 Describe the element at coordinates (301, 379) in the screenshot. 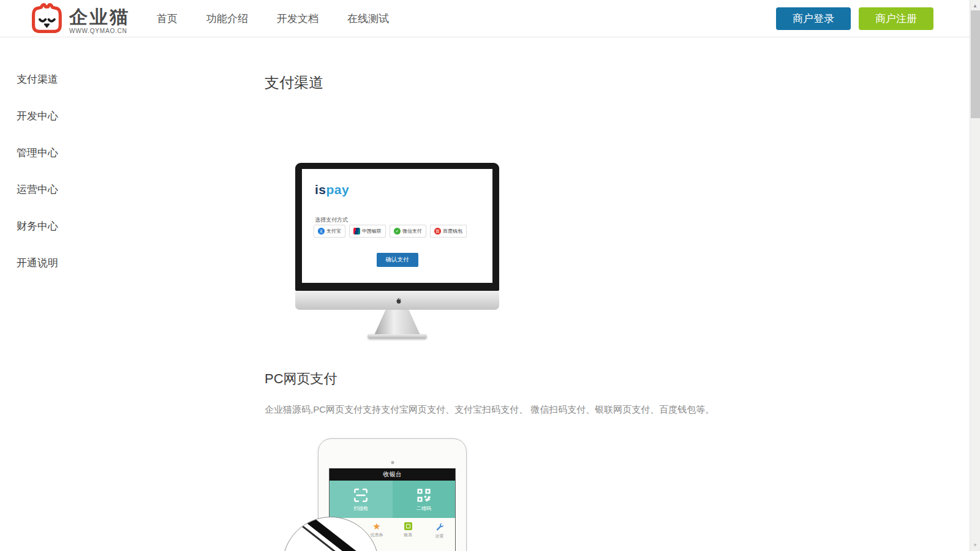

I see `section-title-pc-web-pay: PC网页支付` at that location.